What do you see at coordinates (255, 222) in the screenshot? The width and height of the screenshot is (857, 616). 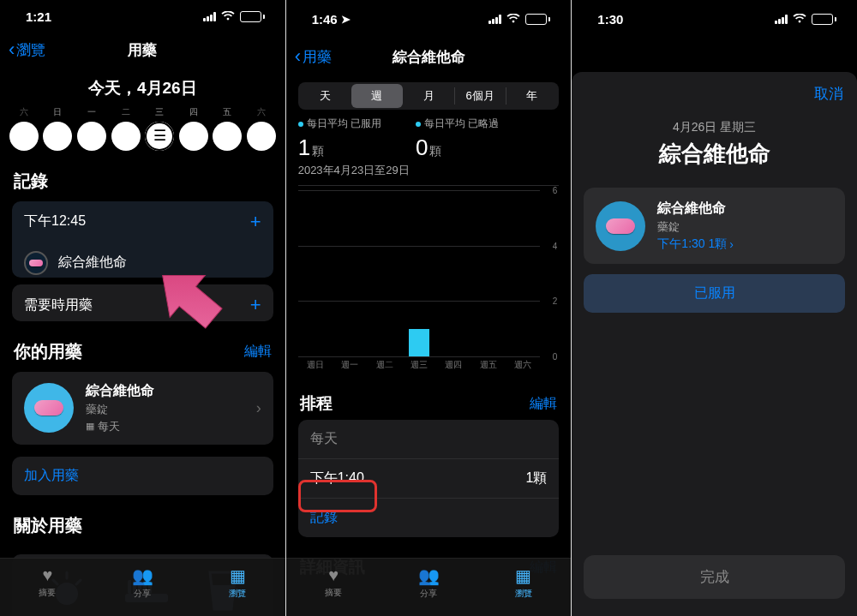 I see `add-log-button: +` at bounding box center [255, 222].